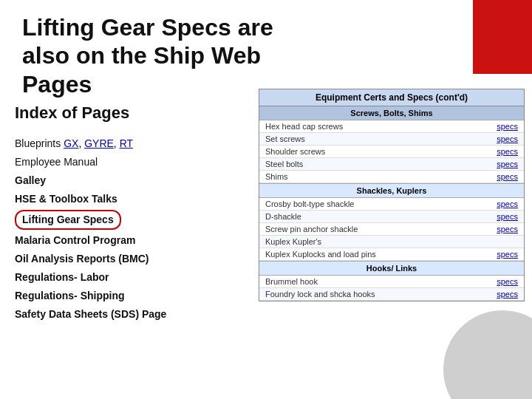  Describe the element at coordinates (312, 229) in the screenshot. I see `row-label: Screw pin anchor shackle` at that location.